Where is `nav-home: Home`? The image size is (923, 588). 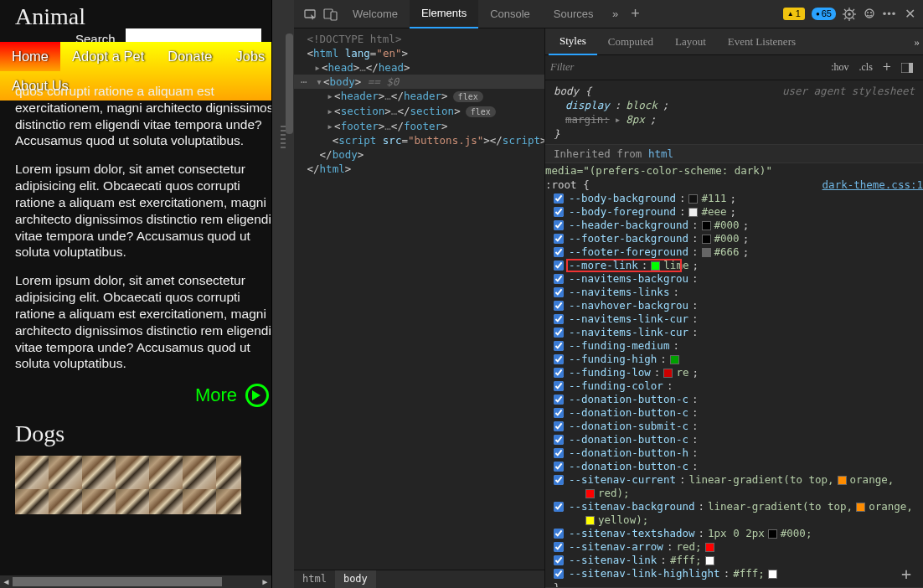
nav-home: Home is located at coordinates (30, 57).